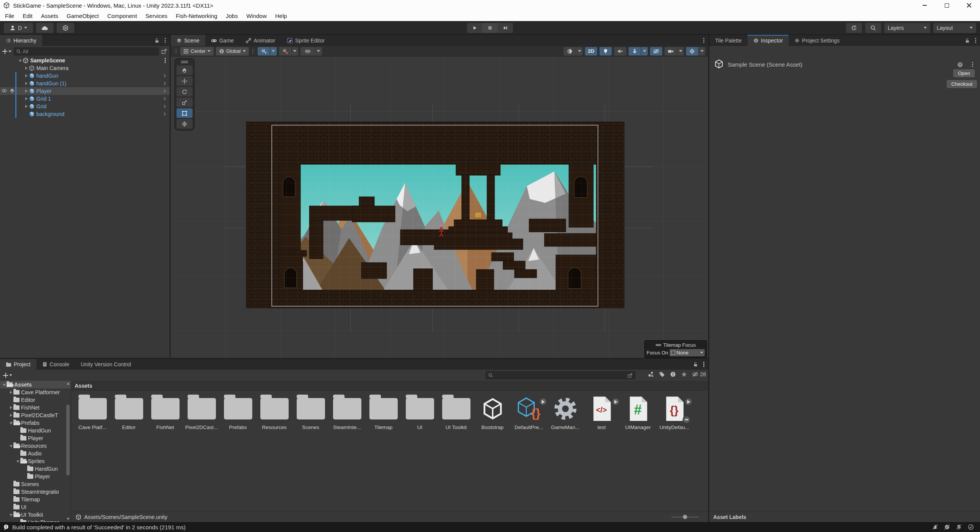  Describe the element at coordinates (106, 364) in the screenshot. I see `tab-unity-version-control: Unity Version Control` at that location.